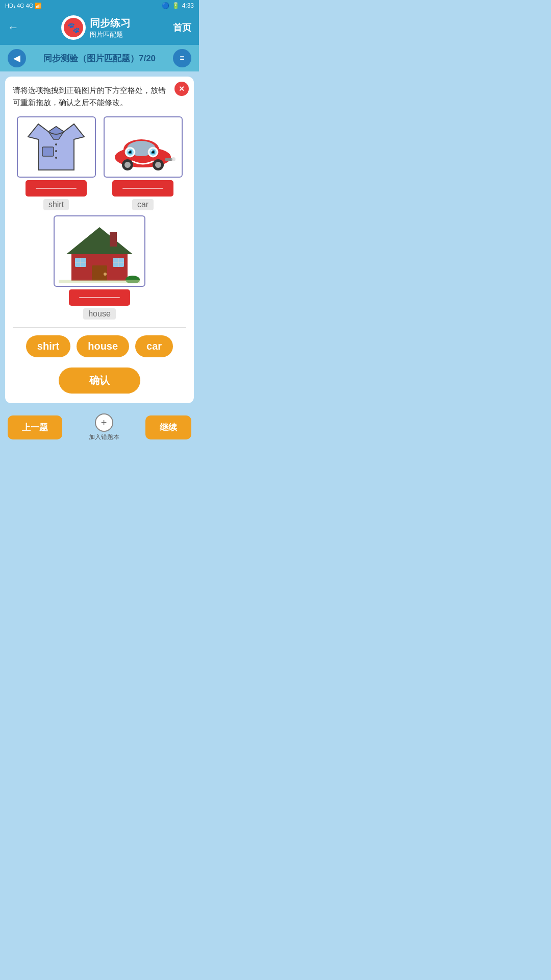 The height and width of the screenshot is (980, 551). I want to click on house-wrapper: house, so click(99, 267).